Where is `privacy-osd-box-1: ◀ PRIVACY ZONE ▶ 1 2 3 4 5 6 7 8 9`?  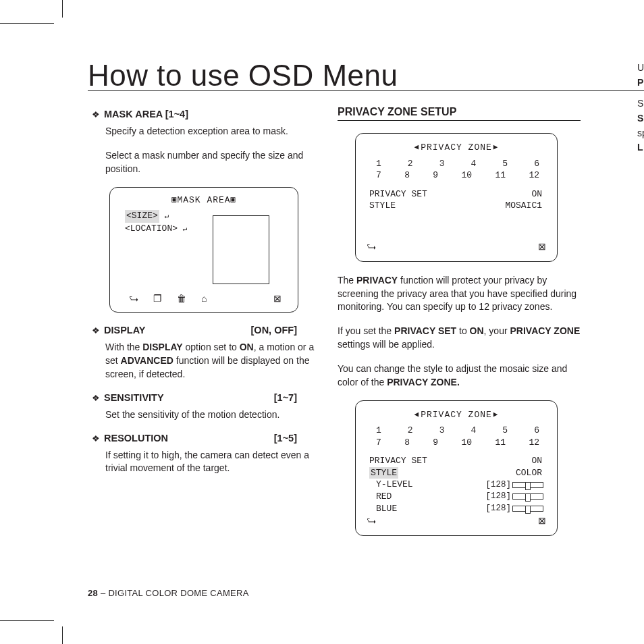 privacy-osd-box-1: ◀ PRIVACY ZONE ▶ 1 2 3 4 5 6 7 8 9 is located at coordinates (456, 197).